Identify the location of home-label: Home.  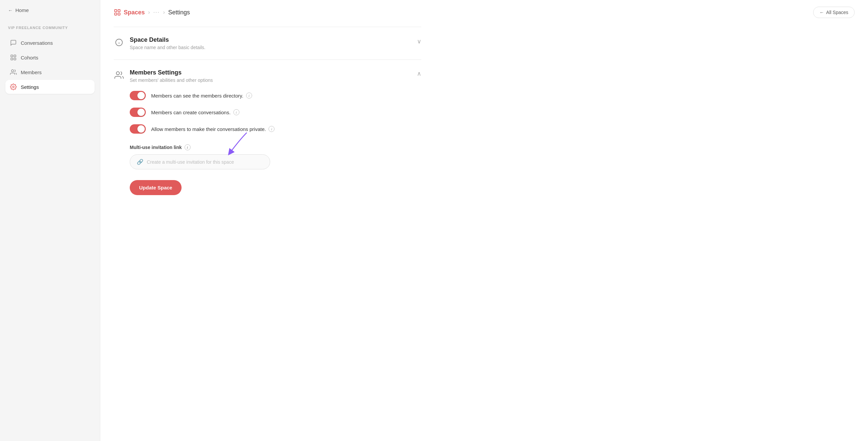
(22, 10).